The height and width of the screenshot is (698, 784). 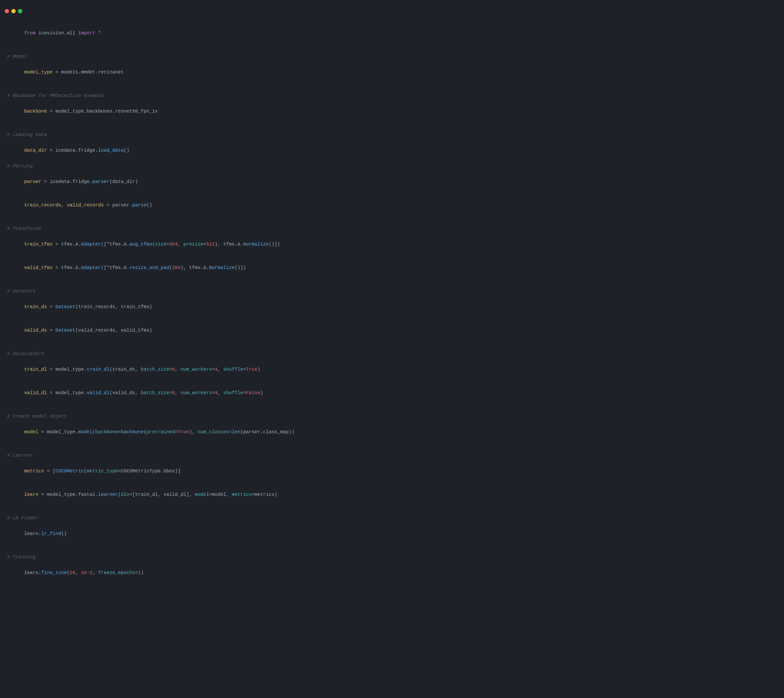 What do you see at coordinates (14, 11) in the screenshot?
I see `minimize-button` at bounding box center [14, 11].